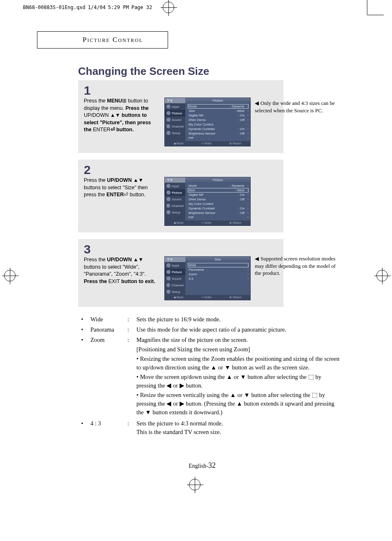 This screenshot has width=392, height=541. What do you see at coordinates (296, 107) in the screenshot?
I see `side-note: ◀Only the wide and 4:3 sizes can be sele…` at bounding box center [296, 107].